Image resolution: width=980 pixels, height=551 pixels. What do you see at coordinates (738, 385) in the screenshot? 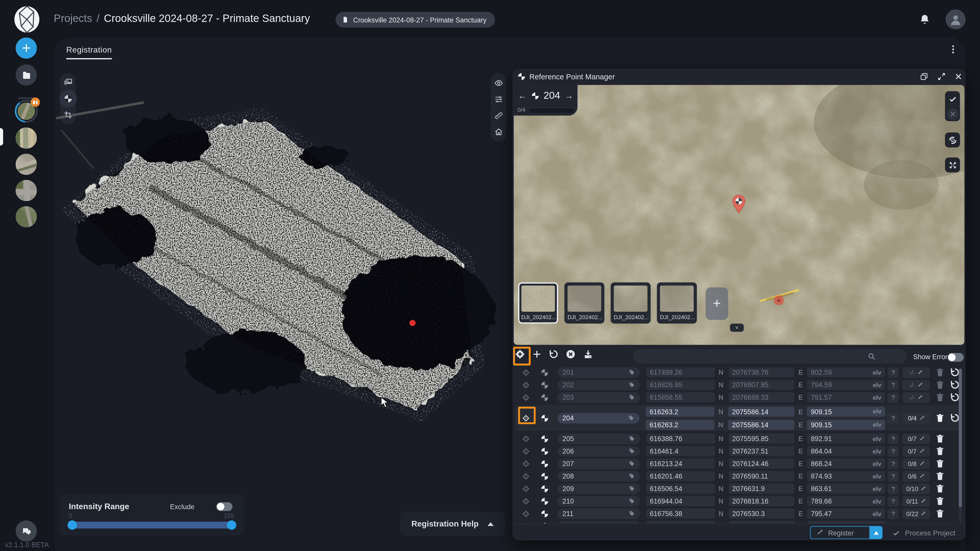
I see `reference-point-row: 202 616826.95 N 2076907.85 E 794.59elv? …` at bounding box center [738, 385].